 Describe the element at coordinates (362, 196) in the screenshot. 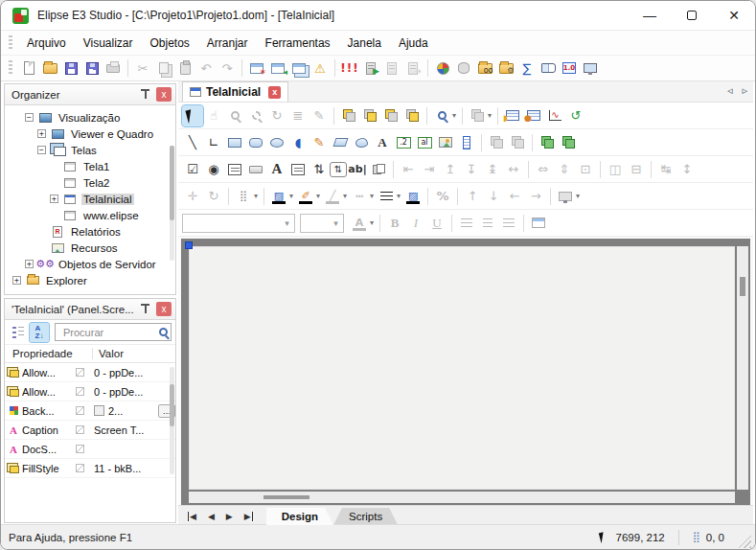

I see `line-style-dropdown: ┅▾` at that location.